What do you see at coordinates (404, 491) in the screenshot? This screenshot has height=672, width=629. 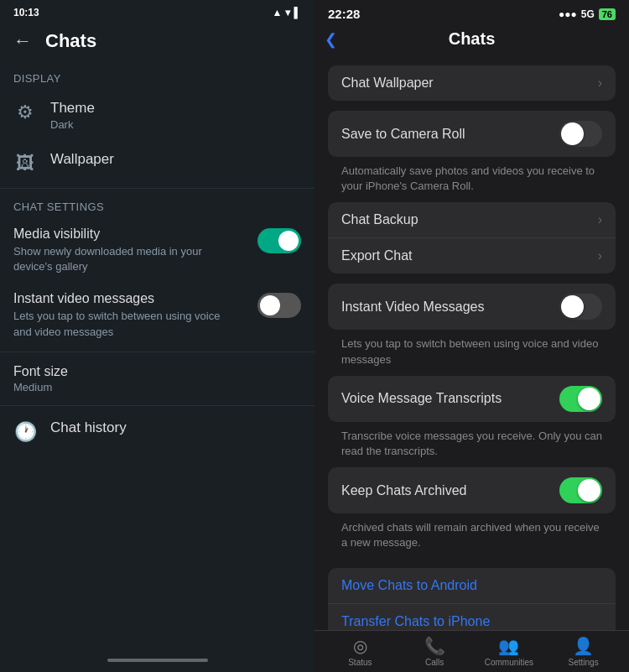 I see `keep-archived-label: Keep Chats Archived` at bounding box center [404, 491].